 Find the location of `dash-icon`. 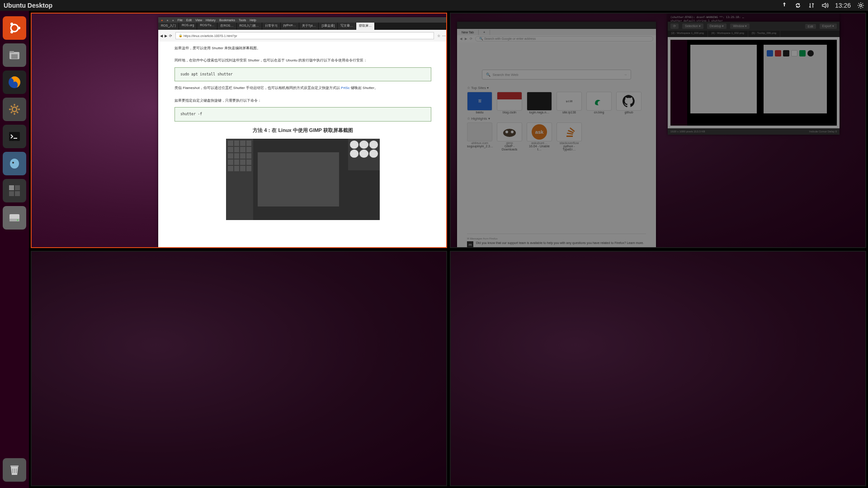

dash-icon is located at coordinates (14, 28).